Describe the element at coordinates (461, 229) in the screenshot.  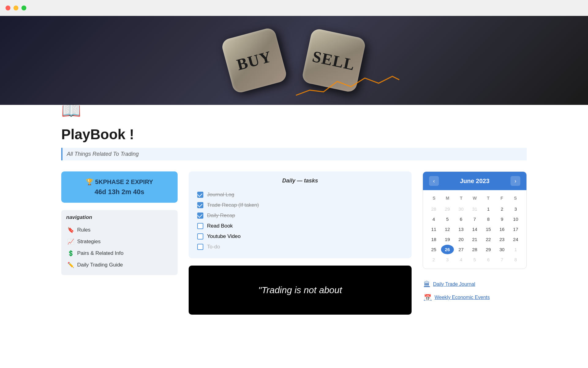
I see `cal-day: 13` at that location.